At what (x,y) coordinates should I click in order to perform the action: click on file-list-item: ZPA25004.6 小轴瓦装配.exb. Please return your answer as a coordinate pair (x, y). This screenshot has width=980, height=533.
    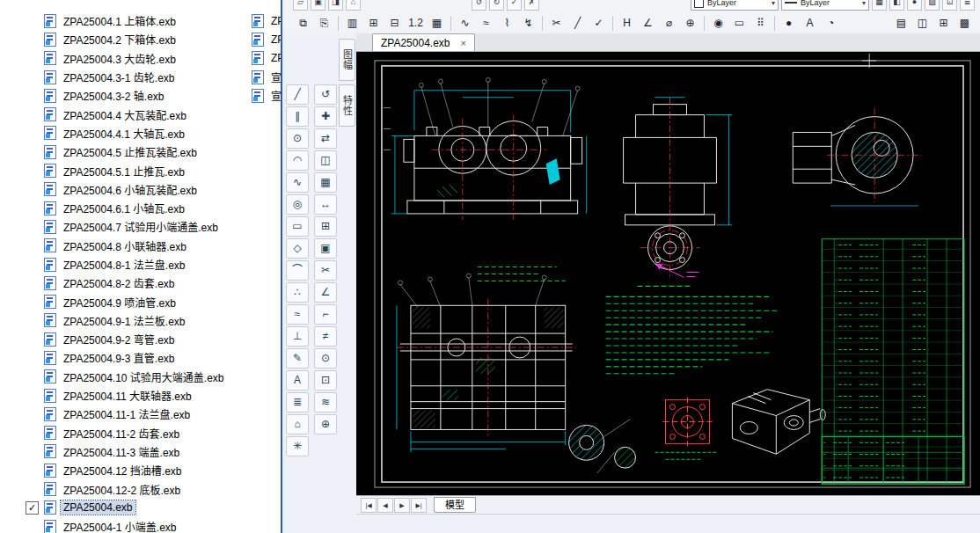
    Looking at the image, I should click on (141, 190).